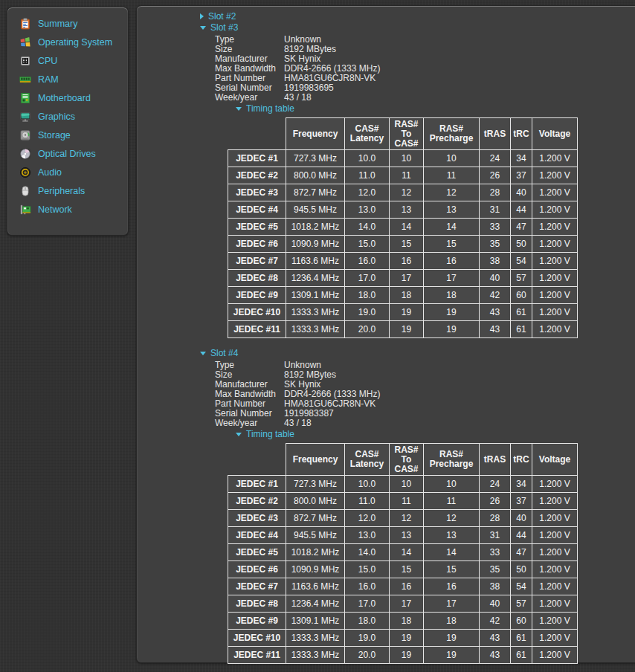  I want to click on cell: 1309.1 MHz, so click(315, 621).